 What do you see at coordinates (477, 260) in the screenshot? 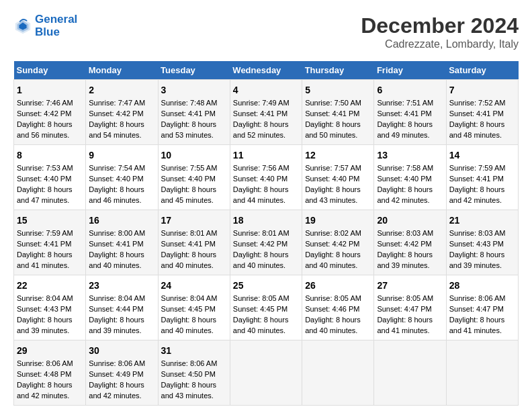
I see `daylight: Daylight: 8 hours and 39 minutes.` at bounding box center [477, 260].